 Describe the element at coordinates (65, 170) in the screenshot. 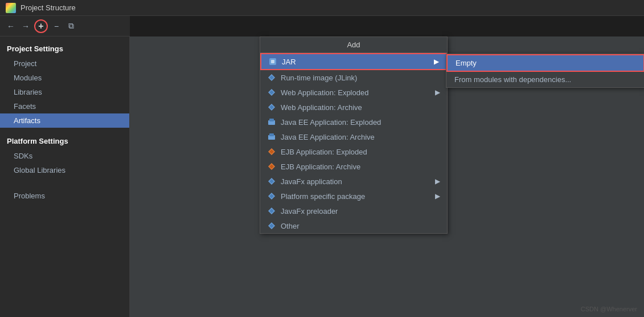

I see `sidebar-item-global-libraries: Global Libraries` at that location.